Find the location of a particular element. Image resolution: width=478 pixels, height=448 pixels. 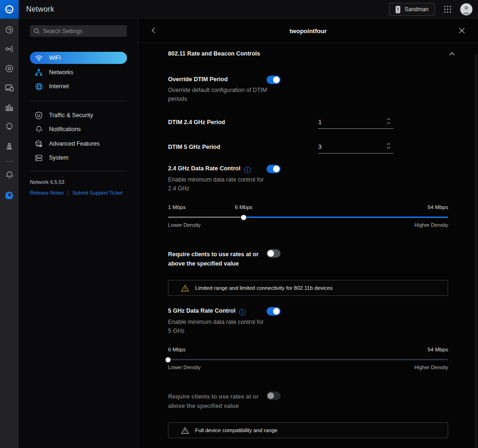

require-rates-5-toggle is located at coordinates (274, 396).